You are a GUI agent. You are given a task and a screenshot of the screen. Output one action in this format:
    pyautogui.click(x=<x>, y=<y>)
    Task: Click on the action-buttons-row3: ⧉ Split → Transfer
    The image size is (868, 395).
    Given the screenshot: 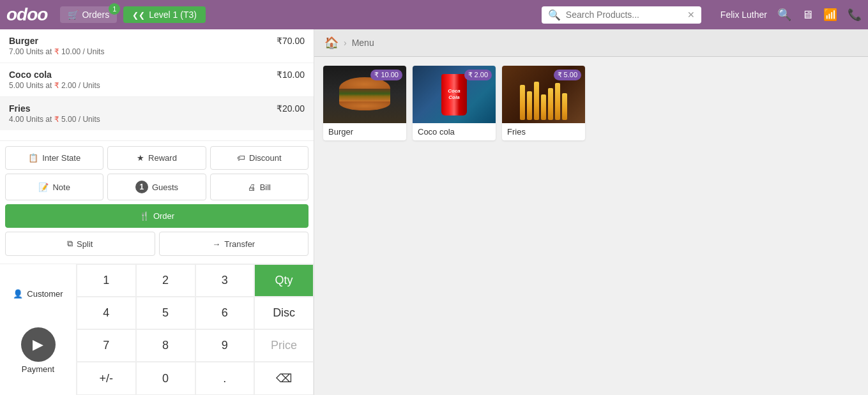 What is the action you would take?
    pyautogui.click(x=157, y=246)
    